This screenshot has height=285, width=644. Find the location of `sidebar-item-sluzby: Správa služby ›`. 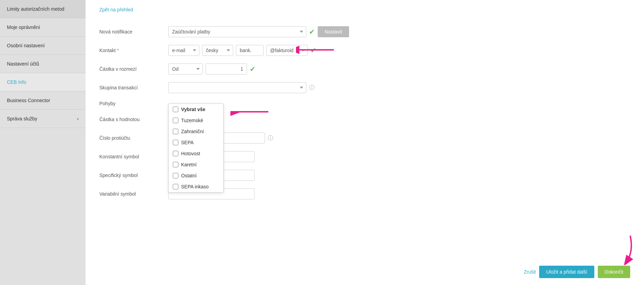

sidebar-item-sluzby: Správa služby › is located at coordinates (43, 119).